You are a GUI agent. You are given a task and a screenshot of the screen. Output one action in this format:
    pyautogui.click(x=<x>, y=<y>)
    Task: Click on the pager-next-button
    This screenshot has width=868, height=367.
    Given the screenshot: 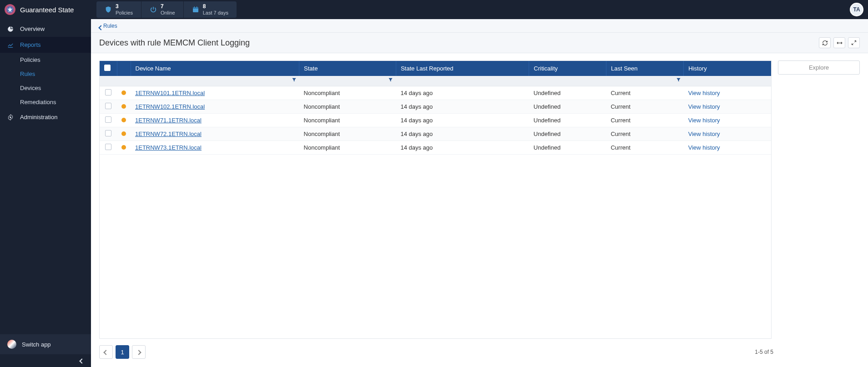 What is the action you would take?
    pyautogui.click(x=139, y=352)
    